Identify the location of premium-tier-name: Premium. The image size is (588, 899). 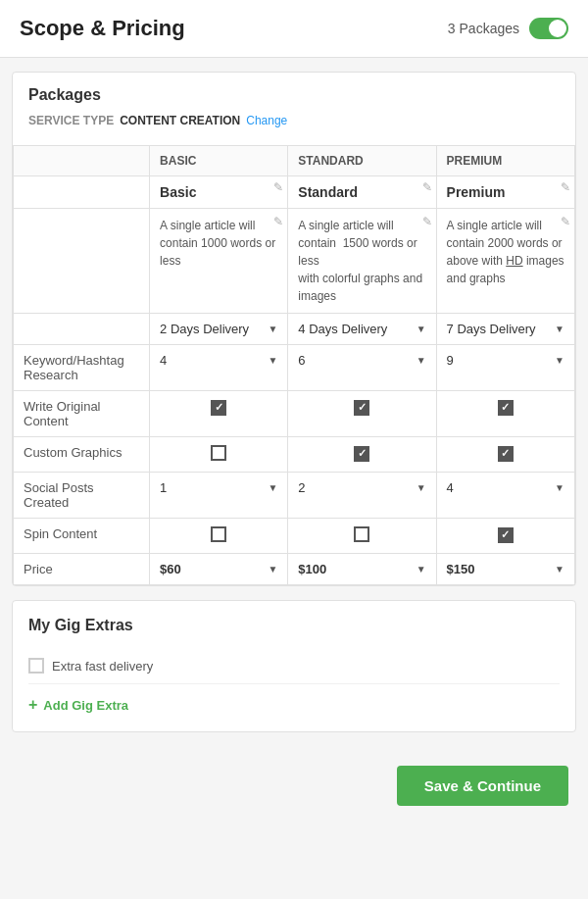
(476, 192).